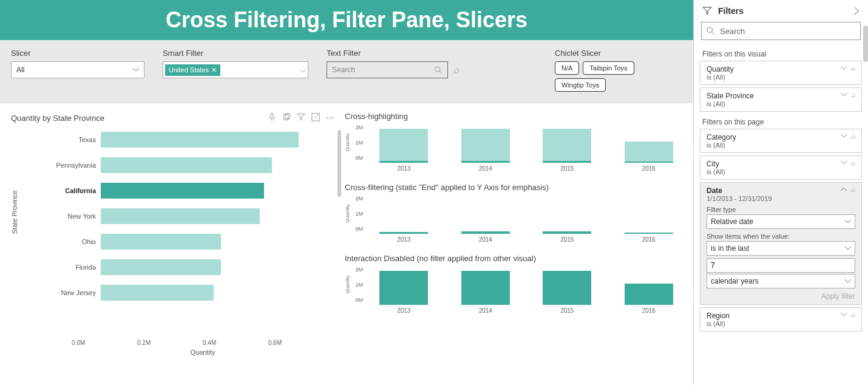  I want to click on filters-title: Filters, so click(731, 11).